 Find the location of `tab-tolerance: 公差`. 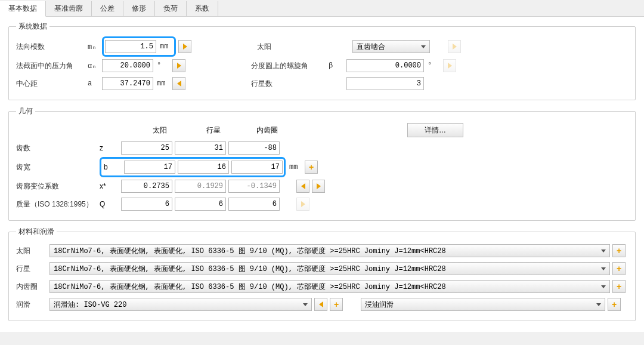

tab-tolerance: 公差 is located at coordinates (107, 8).